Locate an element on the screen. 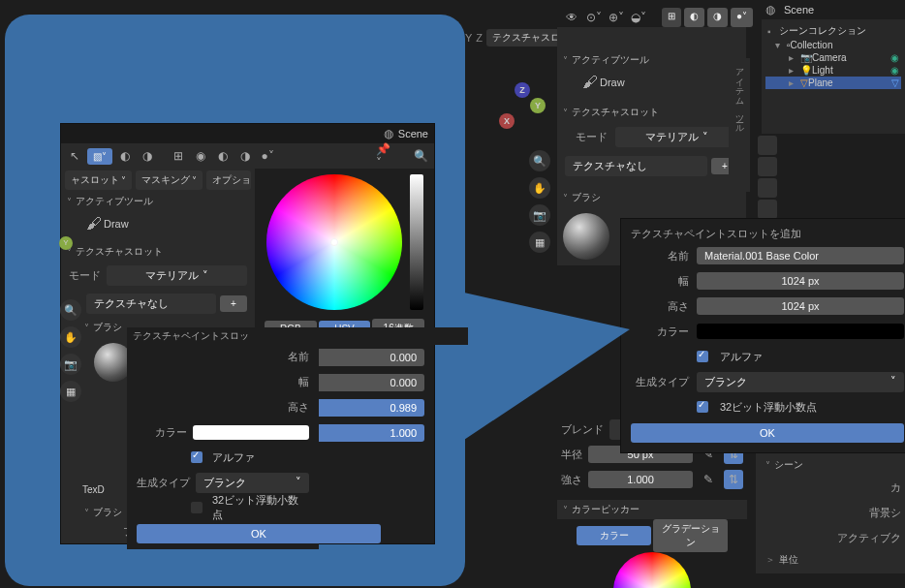 The height and width of the screenshot is (588, 905). side-tab-tool: ツール is located at coordinates (740, 118).